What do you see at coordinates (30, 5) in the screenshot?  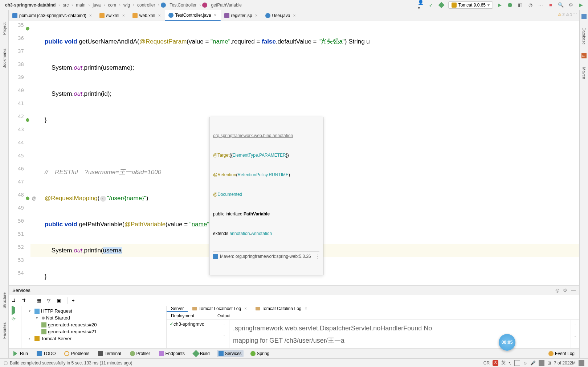 I see `breadcrumb-project: ch3-springmvc-databind` at bounding box center [30, 5].